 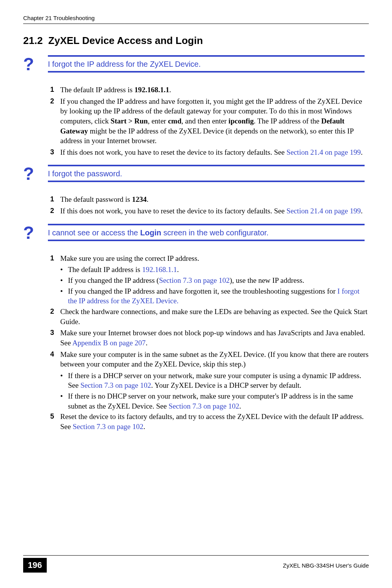 I want to click on list-item: Check the hardware connections, and make…, so click(x=215, y=316).